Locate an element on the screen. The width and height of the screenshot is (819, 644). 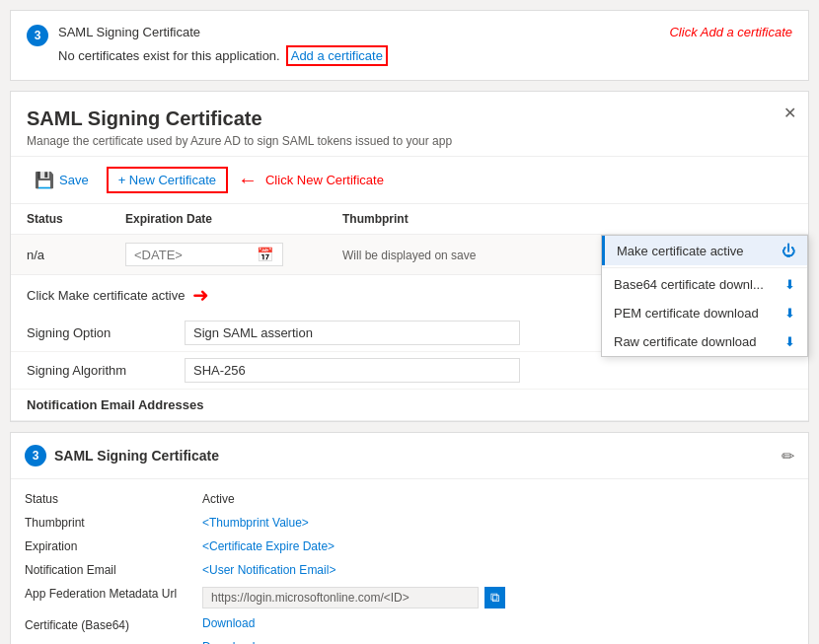
date-input is located at coordinates (193, 254).